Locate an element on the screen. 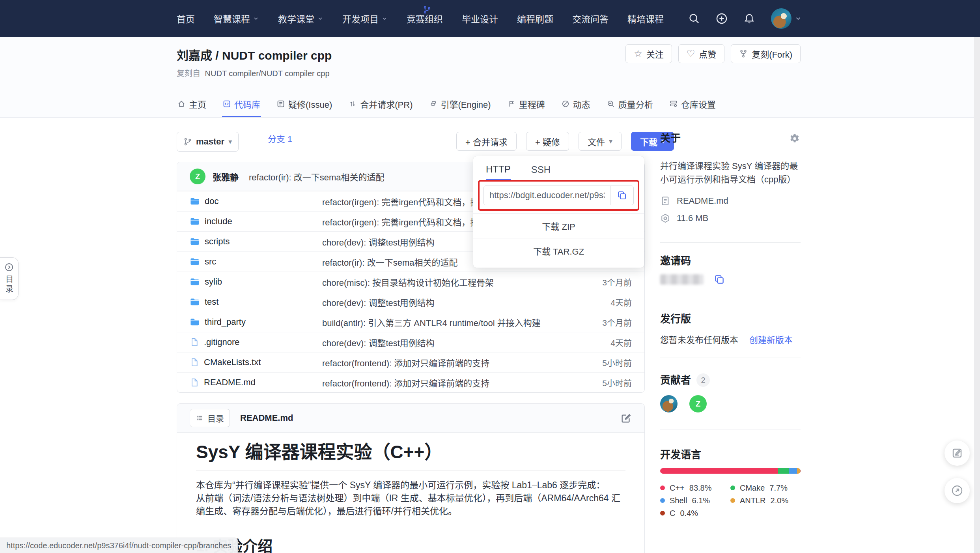 The width and height of the screenshot is (980, 553). share-button is located at coordinates (957, 491).